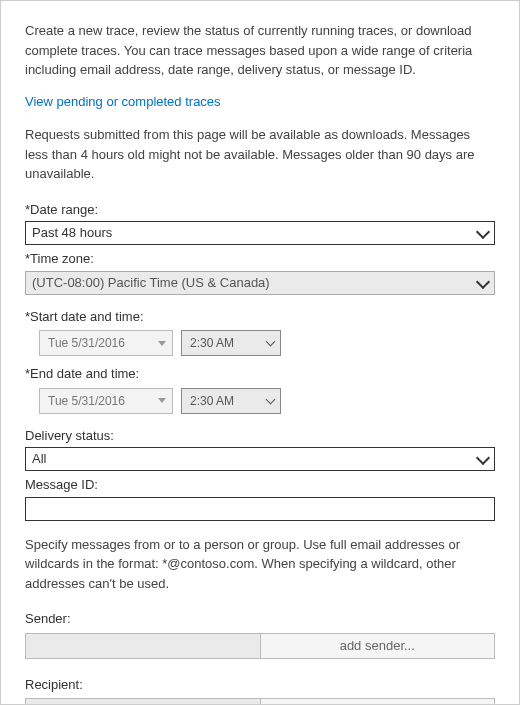  What do you see at coordinates (231, 343) in the screenshot?
I see `start-time-picker: 2:30 AM` at bounding box center [231, 343].